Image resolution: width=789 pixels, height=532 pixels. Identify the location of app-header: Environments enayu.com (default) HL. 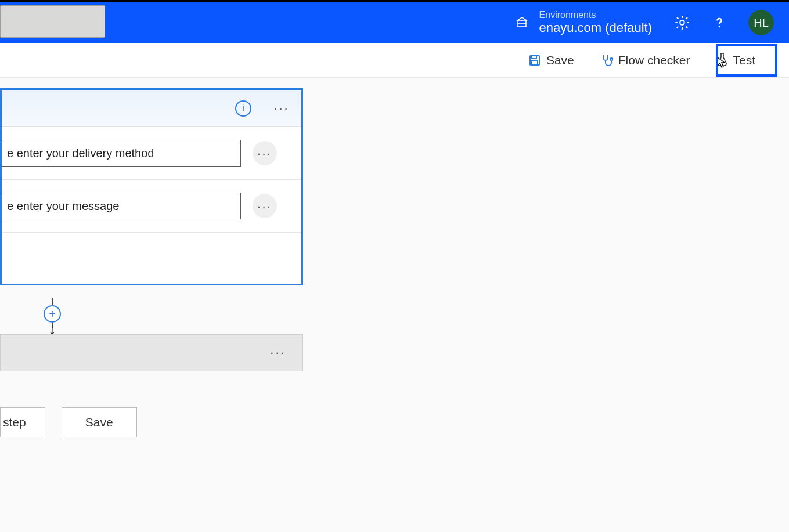
(395, 23).